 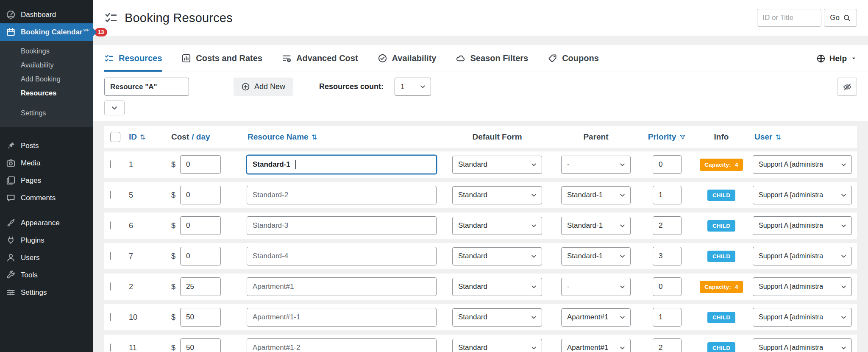 I want to click on dashboard-icon, so click(x=11, y=14).